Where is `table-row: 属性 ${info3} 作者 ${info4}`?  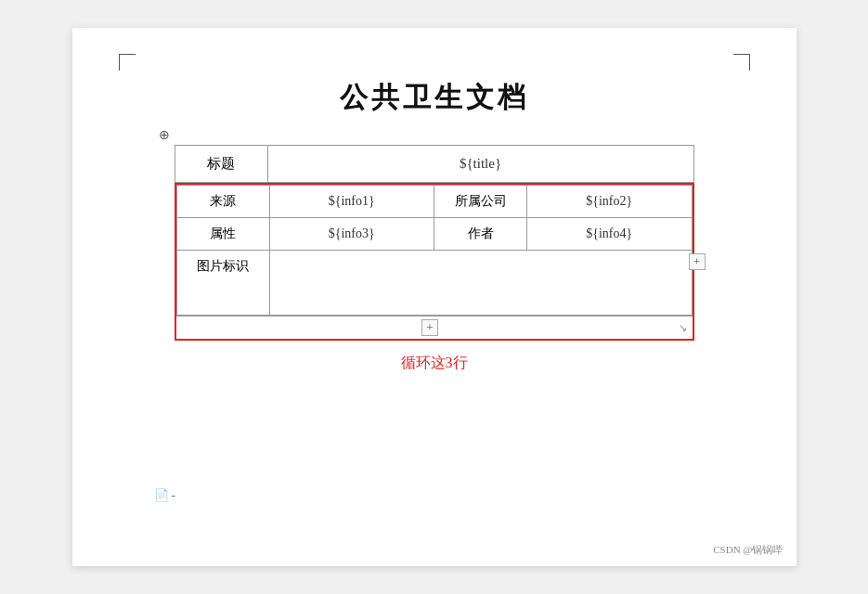 table-row: 属性 ${info3} 作者 ${info4} is located at coordinates (434, 234).